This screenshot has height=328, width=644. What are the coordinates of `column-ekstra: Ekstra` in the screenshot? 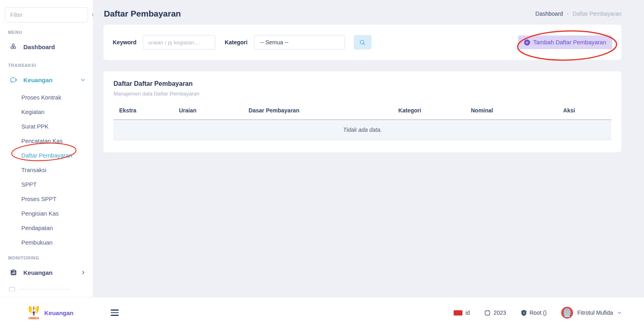 It's located at (143, 111).